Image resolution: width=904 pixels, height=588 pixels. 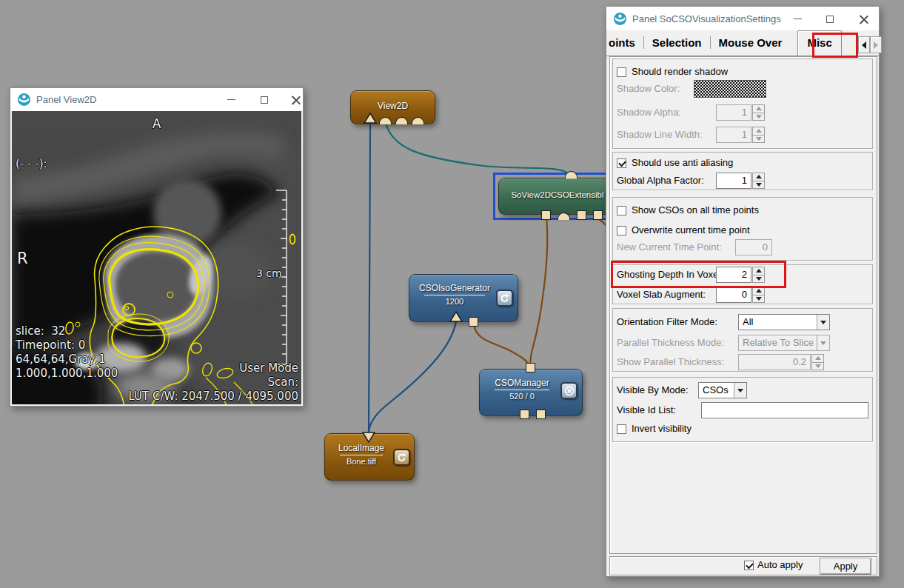 I want to click on settings-titlebar: Panel SoCSOVisualizationSettings, so click(x=743, y=19).